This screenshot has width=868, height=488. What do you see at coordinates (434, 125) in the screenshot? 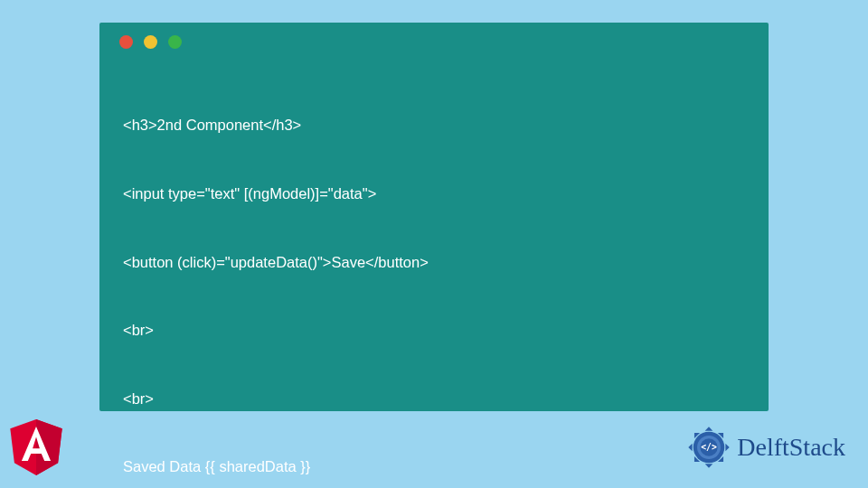
I see `code-line: <h3>2nd Component</h3>` at bounding box center [434, 125].